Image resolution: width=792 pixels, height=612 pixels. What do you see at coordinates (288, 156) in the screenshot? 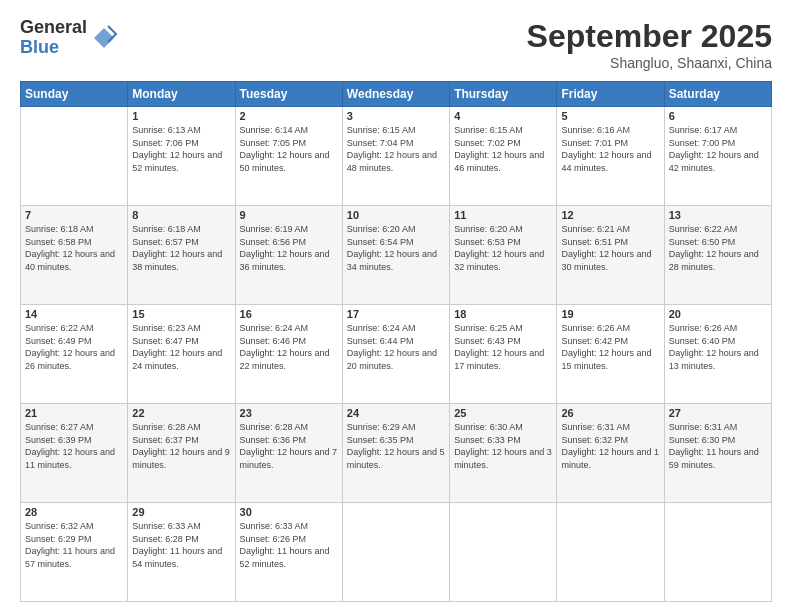
I see `calendar-cell: 2Sunrise: 6:14 AM Sunset: 7:05 PM Daylig…` at bounding box center [288, 156].